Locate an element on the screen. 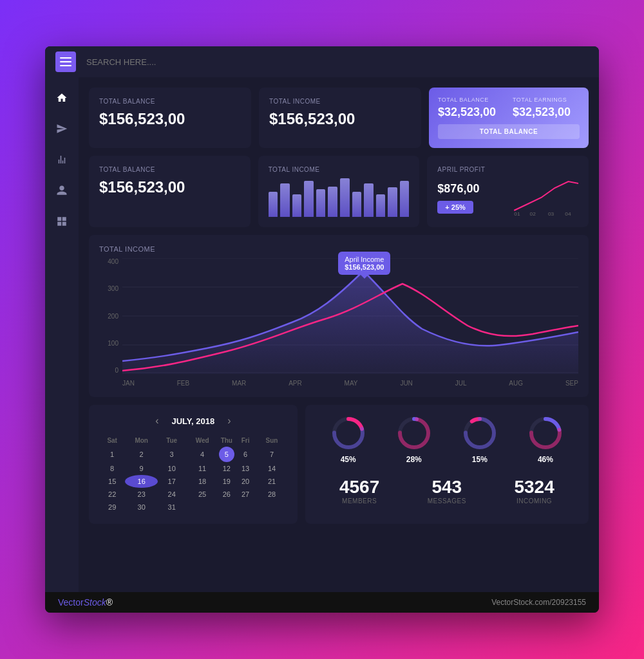 The height and width of the screenshot is (659, 644). topbar is located at coordinates (322, 62).